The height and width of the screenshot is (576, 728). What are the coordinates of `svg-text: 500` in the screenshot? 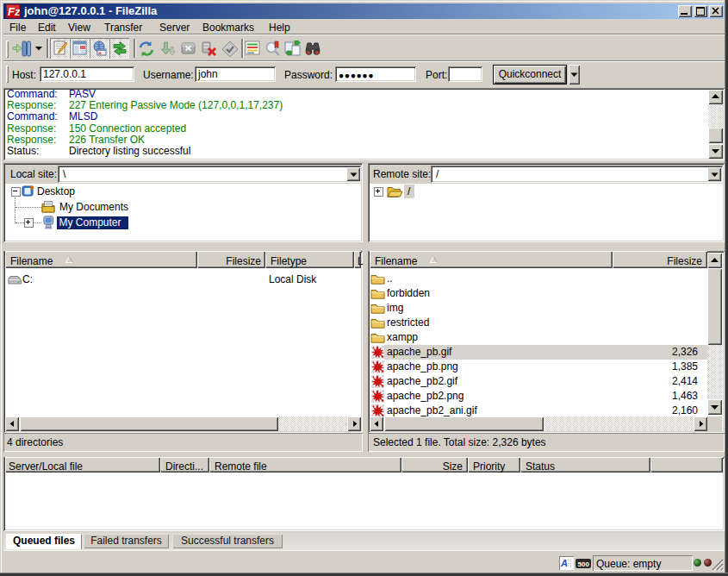 It's located at (584, 564).